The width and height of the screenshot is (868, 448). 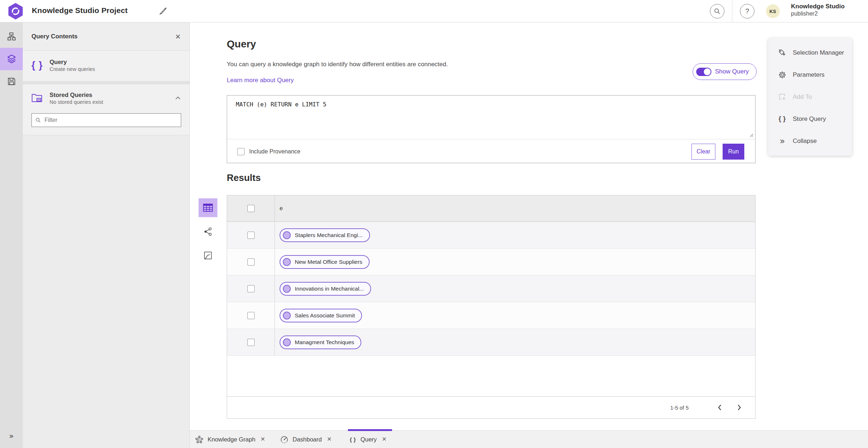 I want to click on chevron-right-icon, so click(x=739, y=407).